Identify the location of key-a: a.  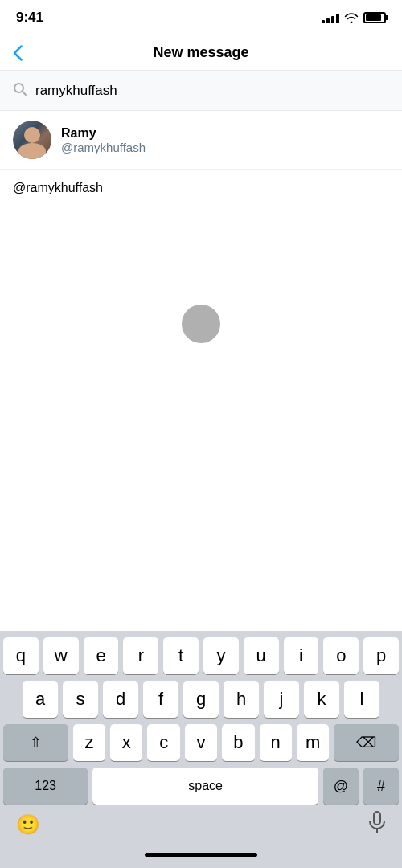
(40, 699).